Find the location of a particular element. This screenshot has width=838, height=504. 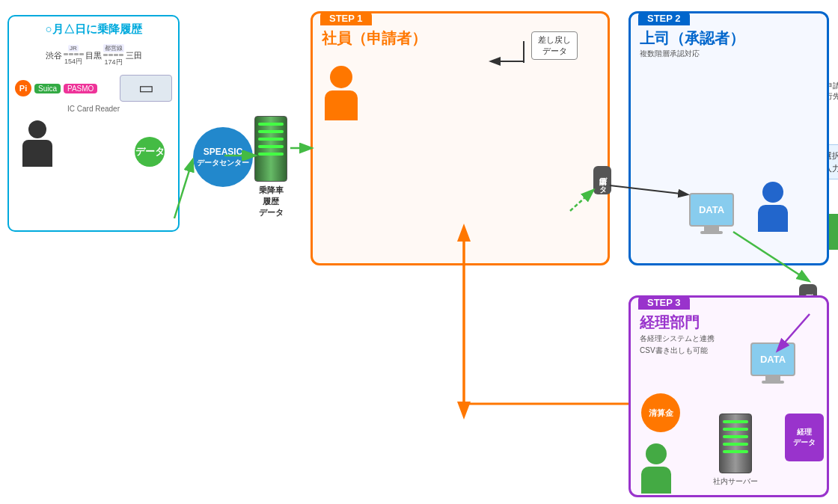

step2-title: 上司（承認者） is located at coordinates (729, 37).